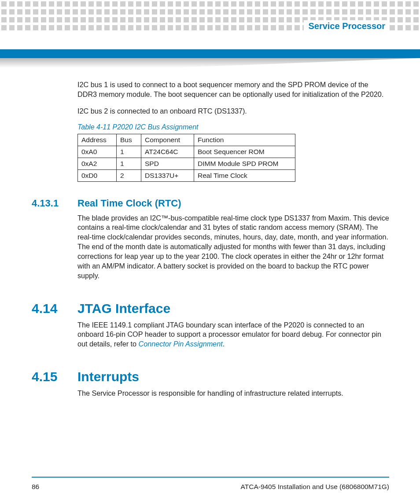  What do you see at coordinates (245, 140) in the screenshot?
I see `table-header-cell: Function` at bounding box center [245, 140].